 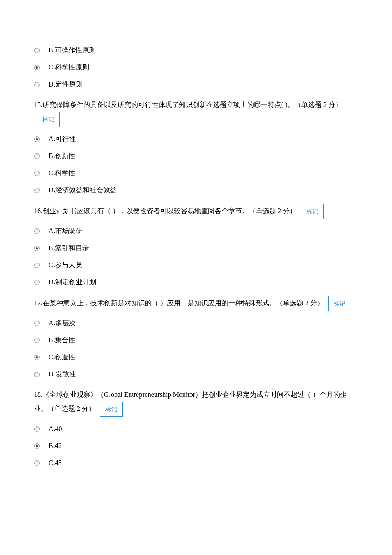 I want to click on option-row: A.40, so click(x=196, y=429).